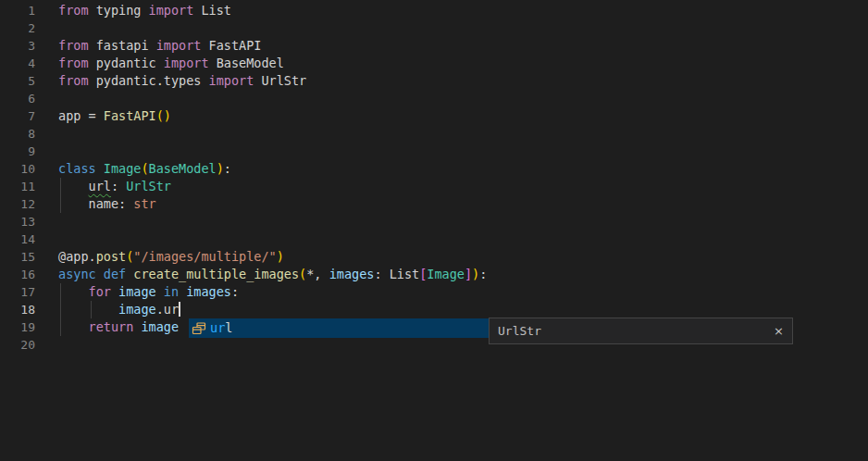 The width and height of the screenshot is (868, 461). I want to click on code-line-10: 10class Image(BaseModel):, so click(434, 168).